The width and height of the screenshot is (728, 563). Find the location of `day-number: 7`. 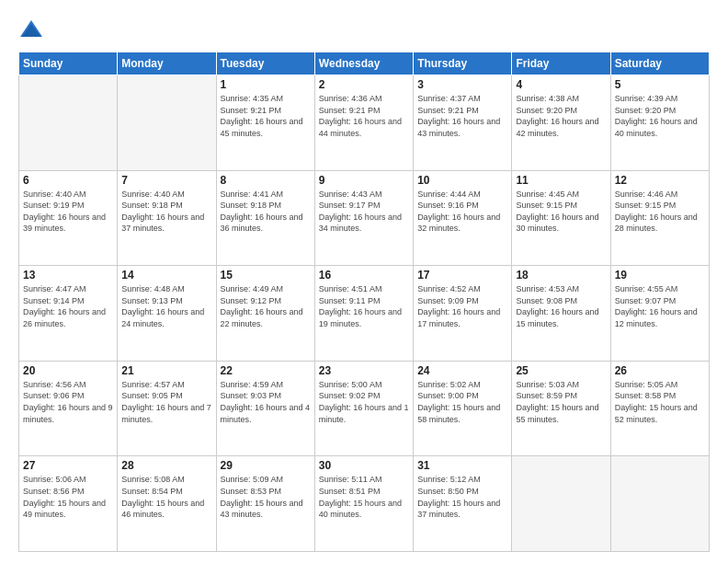

day-number: 7 is located at coordinates (166, 180).